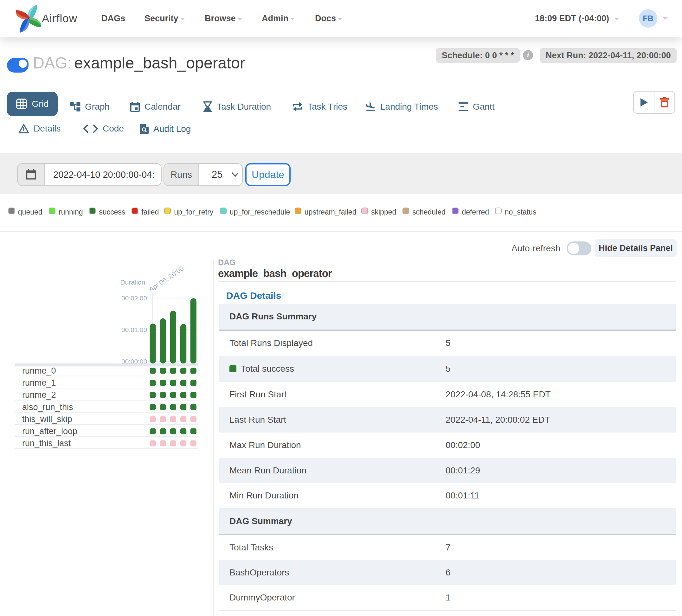 Image resolution: width=682 pixels, height=616 pixels. Describe the element at coordinates (48, 407) in the screenshot. I see `svg-text: also_run_this` at that location.